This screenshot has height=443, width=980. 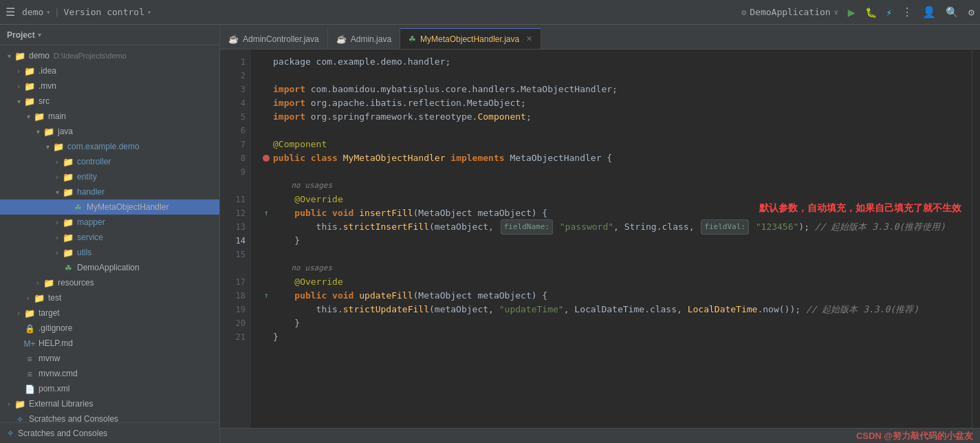 I want to click on line-number-21: 21, so click(x=232, y=337).